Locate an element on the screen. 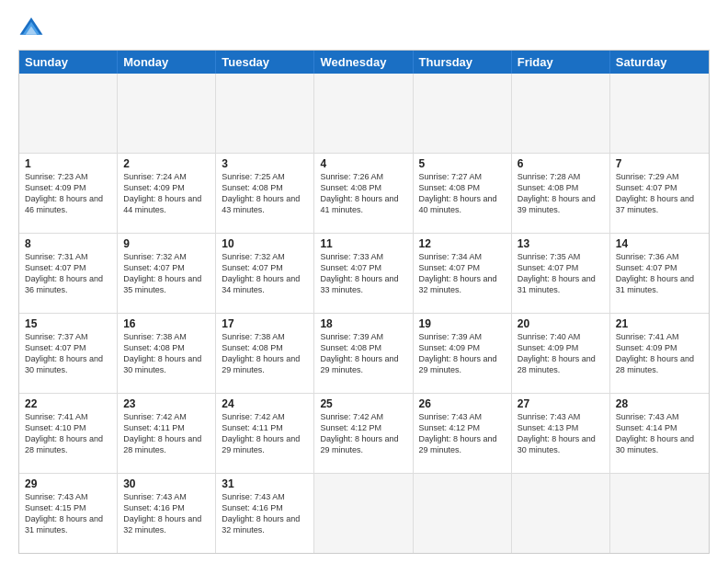 The height and width of the screenshot is (563, 728). day-number: 26 is located at coordinates (462, 404).